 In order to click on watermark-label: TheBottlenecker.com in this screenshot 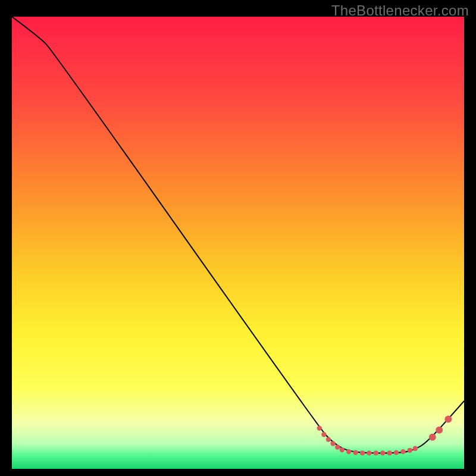, I will do `click(400, 11)`.